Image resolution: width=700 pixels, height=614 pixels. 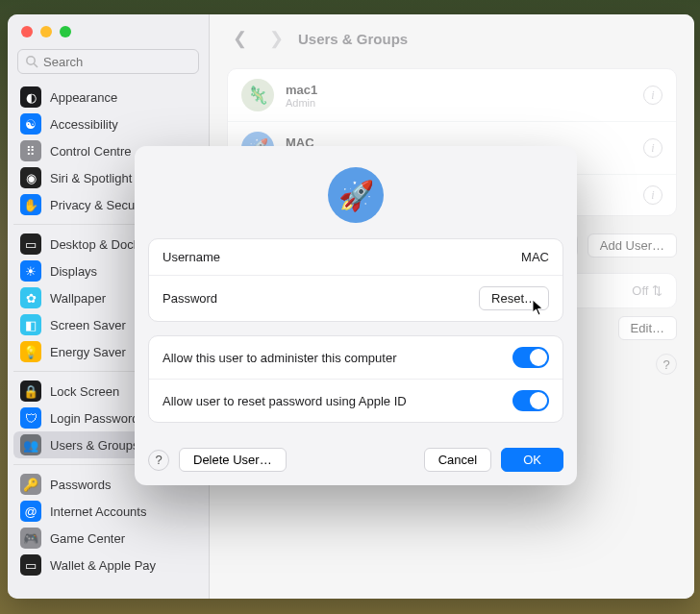 What do you see at coordinates (31, 511) in the screenshot?
I see `internet-accounts-icon: @` at bounding box center [31, 511].